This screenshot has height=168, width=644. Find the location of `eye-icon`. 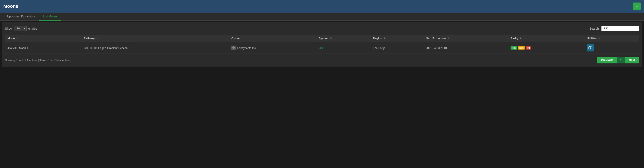

eye-icon is located at coordinates (590, 48).